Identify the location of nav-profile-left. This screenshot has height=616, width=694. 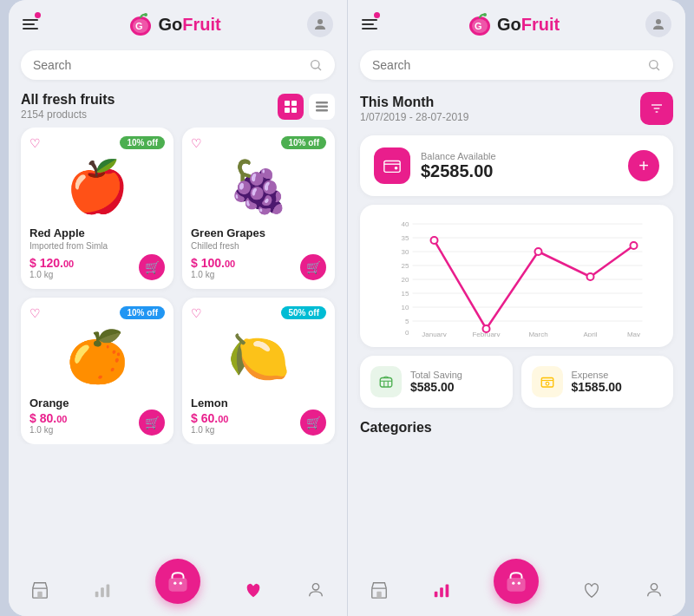
(316, 590).